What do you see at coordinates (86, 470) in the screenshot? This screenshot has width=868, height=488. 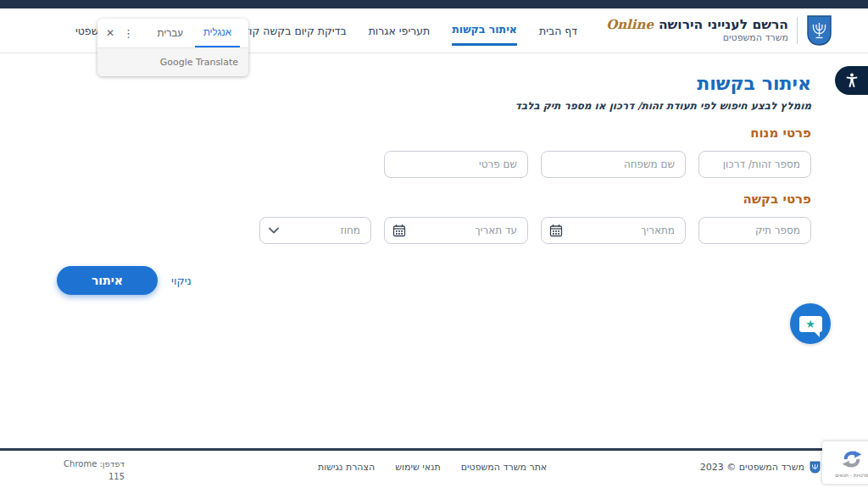 I see `browser-info: דפדפן: Chrome 115` at bounding box center [86, 470].